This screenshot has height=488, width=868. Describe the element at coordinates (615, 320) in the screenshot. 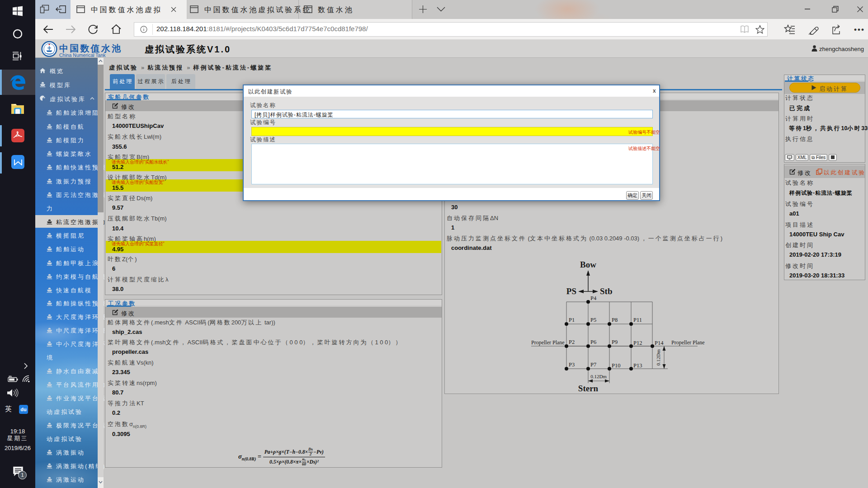

I see `svg-text: P8` at that location.